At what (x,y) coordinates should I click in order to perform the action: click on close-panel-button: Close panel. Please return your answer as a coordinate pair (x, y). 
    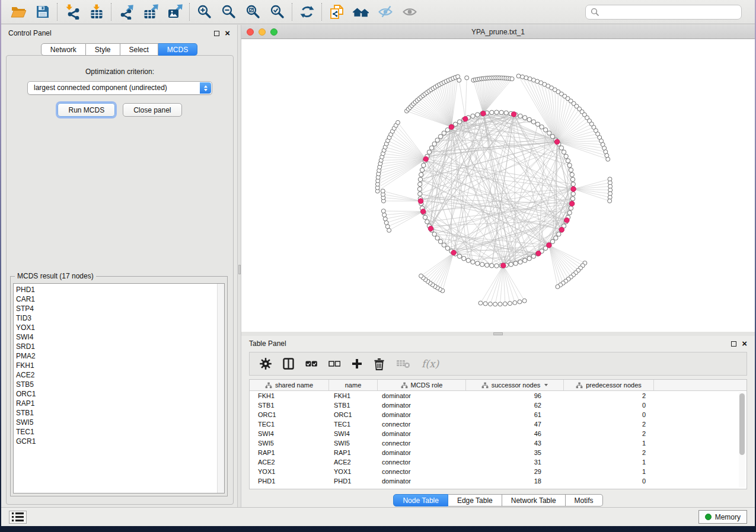
    Looking at the image, I should click on (152, 110).